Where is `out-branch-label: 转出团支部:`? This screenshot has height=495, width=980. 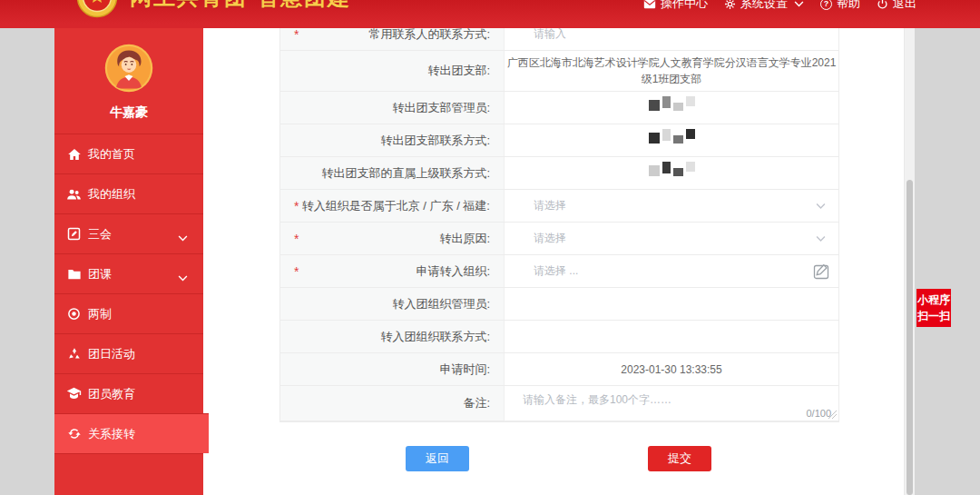
out-branch-label: 转出团支部: is located at coordinates (392, 71).